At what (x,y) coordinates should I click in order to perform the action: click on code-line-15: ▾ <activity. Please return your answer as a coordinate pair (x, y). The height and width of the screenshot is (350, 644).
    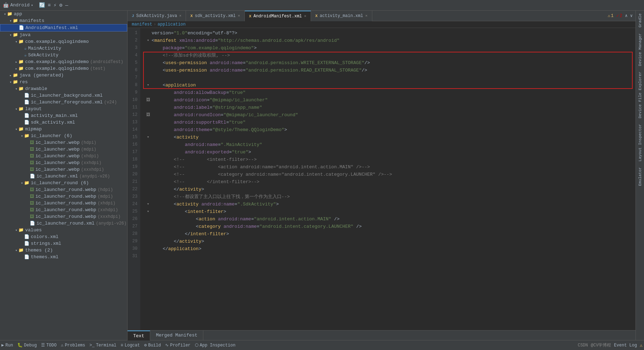
    Looking at the image, I should click on (390, 137).